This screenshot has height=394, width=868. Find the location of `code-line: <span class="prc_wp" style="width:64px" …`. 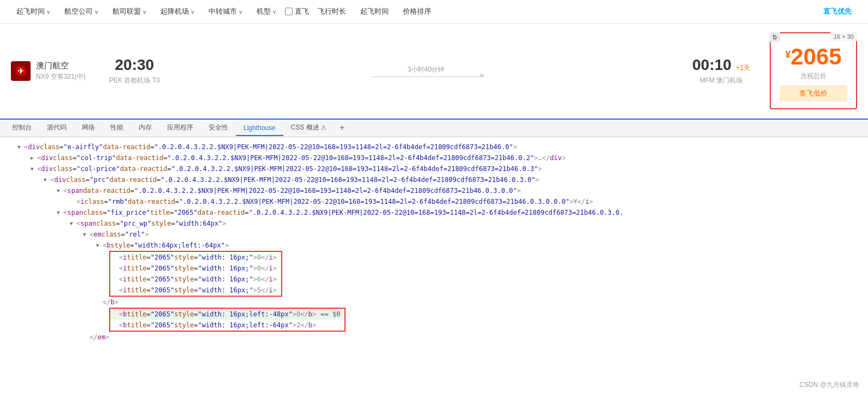

code-line: <span class="prc_wp" style="width:64px" … is located at coordinates (434, 224).